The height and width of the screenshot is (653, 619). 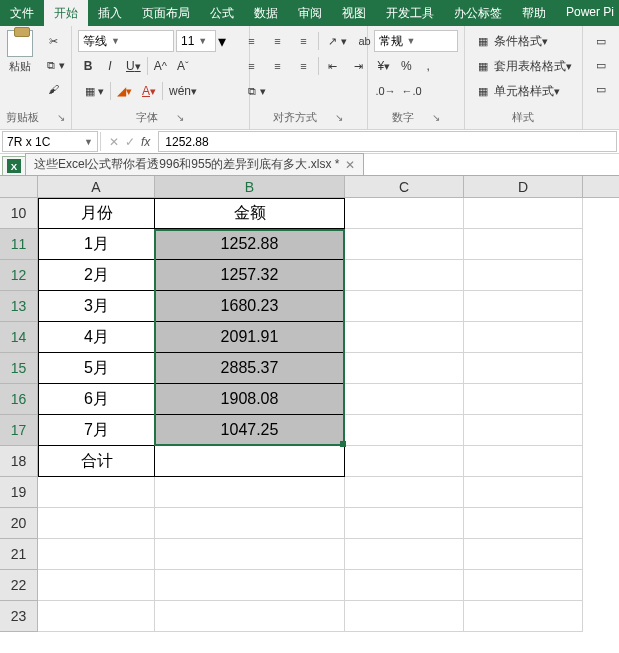 I want to click on format-as-table-button: ▦ 套用表格格式▾, so click(x=524, y=66).